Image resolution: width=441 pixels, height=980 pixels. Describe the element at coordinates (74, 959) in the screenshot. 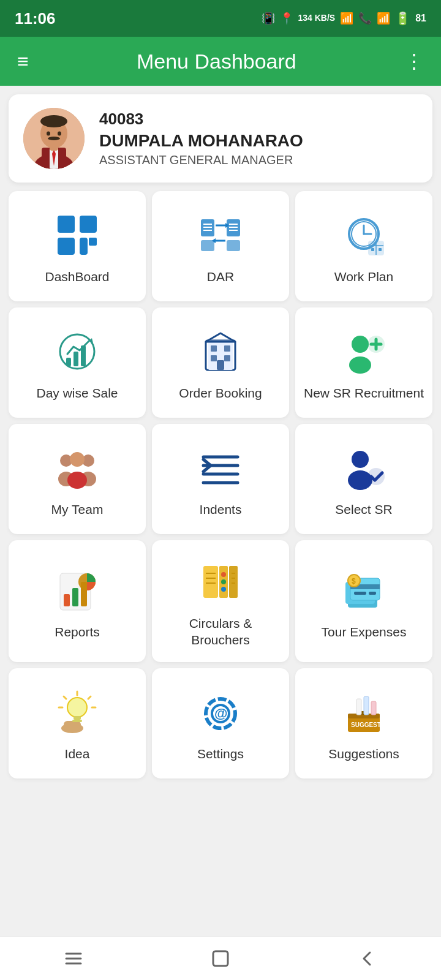

I see `nav-menu-button` at that location.